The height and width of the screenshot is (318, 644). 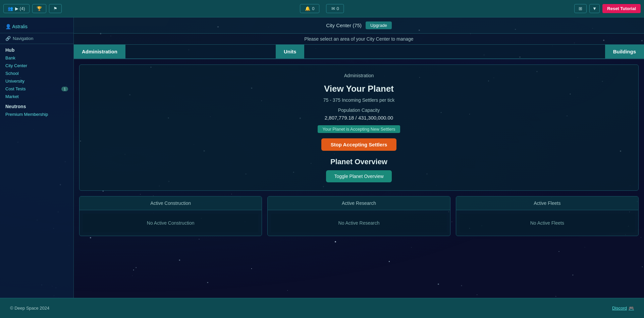 What do you see at coordinates (23, 38) in the screenshot?
I see `navigation-label: Navigation` at bounding box center [23, 38].